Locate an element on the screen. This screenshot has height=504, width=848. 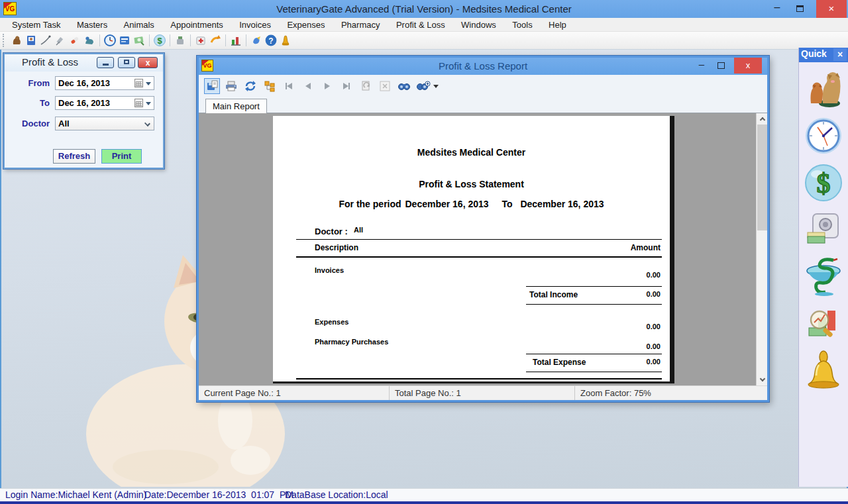
doctor-select: All is located at coordinates (105, 123).